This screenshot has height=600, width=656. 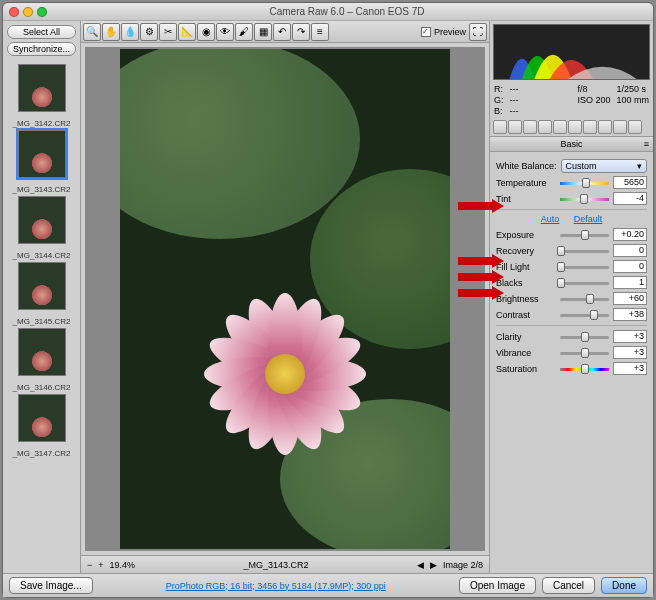 What do you see at coordinates (572, 250) in the screenshot?
I see `recovery-row: Recovery0` at bounding box center [572, 250].